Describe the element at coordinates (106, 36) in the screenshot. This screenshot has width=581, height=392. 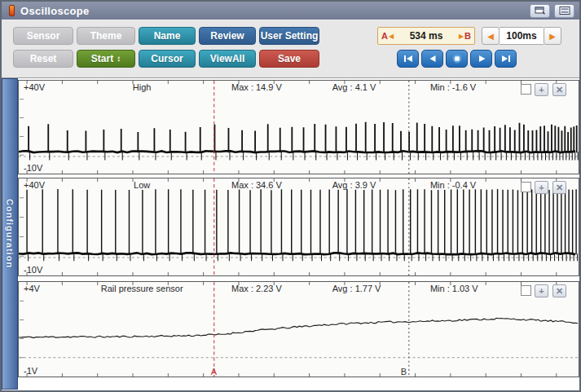
I see `button-label: Theme` at that location.